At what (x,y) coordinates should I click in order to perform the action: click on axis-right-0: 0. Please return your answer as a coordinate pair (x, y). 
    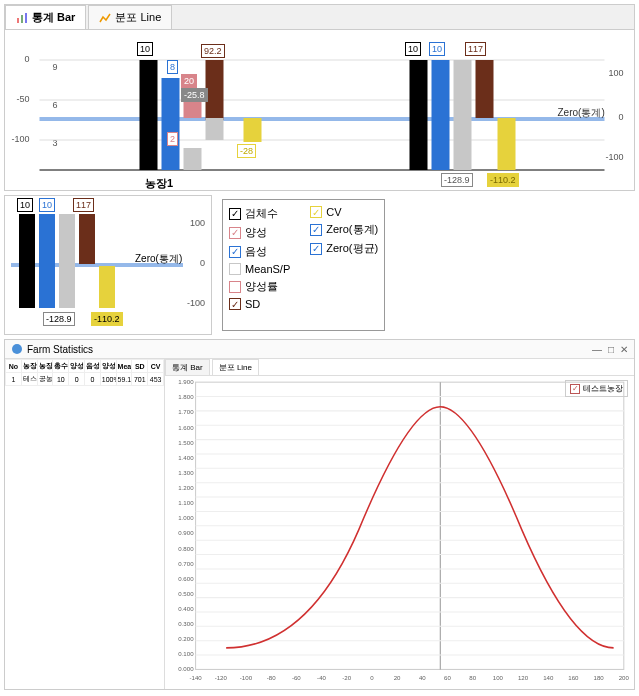
    Looking at the image, I should click on (620, 117).